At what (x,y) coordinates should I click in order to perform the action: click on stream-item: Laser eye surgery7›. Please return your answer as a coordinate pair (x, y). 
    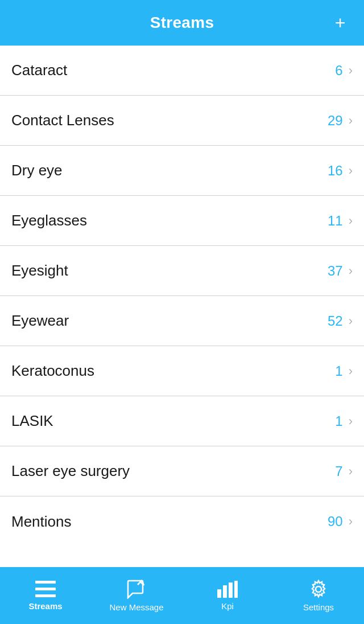
    Looking at the image, I should click on (182, 471).